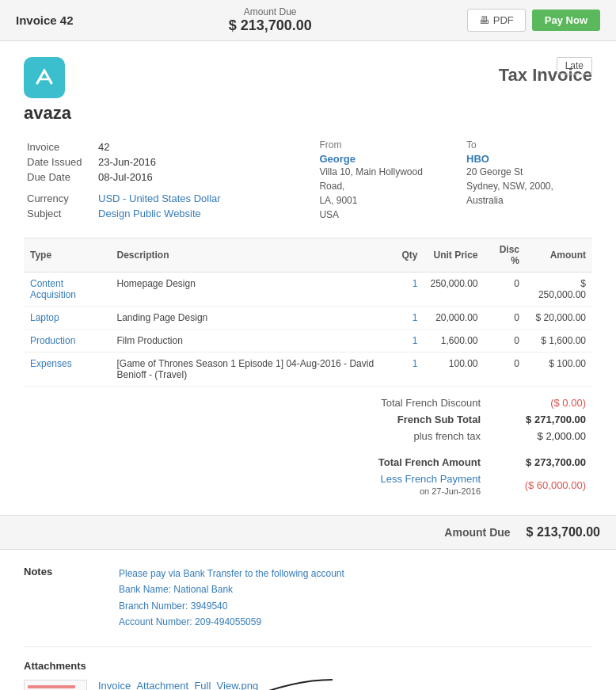 The image size is (616, 690). I want to click on table-row: Content Acquisition Homepage Design 1 25…, so click(308, 290).